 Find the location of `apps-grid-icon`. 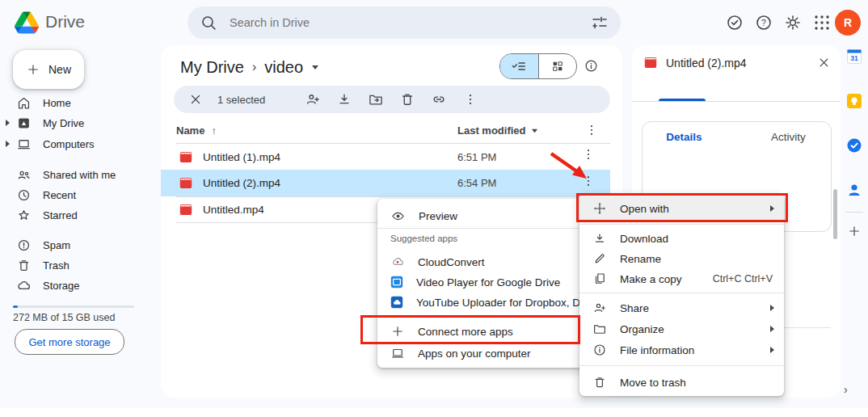

apps-grid-icon is located at coordinates (822, 23).